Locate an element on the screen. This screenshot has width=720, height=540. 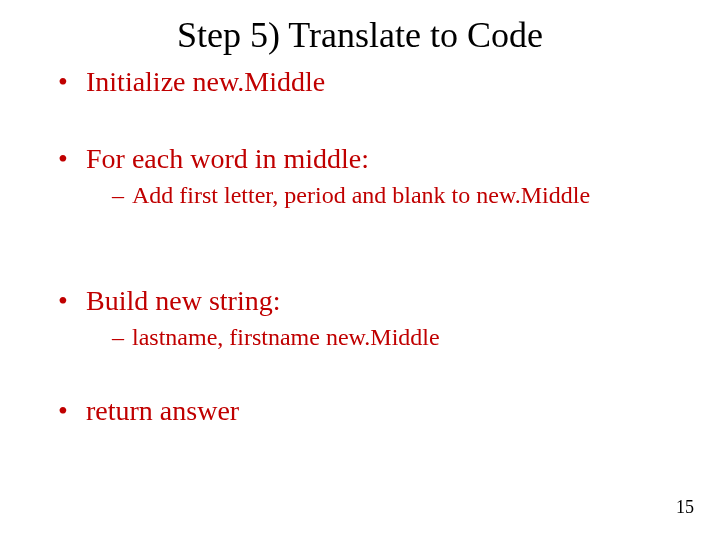
bullet-text: return answer is located at coordinates (162, 410).